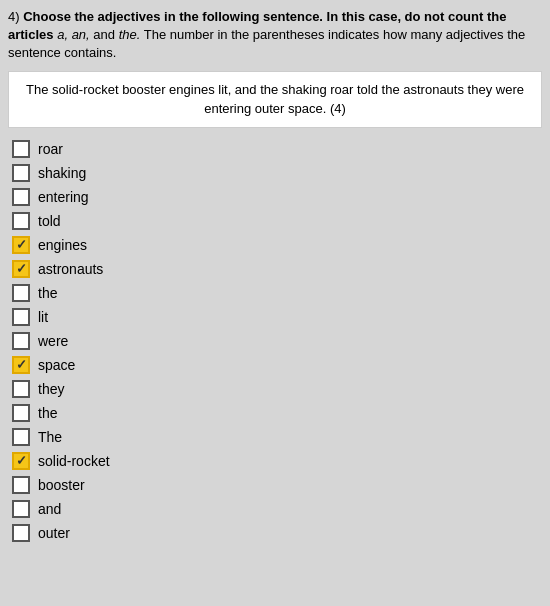 Image resolution: width=550 pixels, height=606 pixels. What do you see at coordinates (275, 437) in the screenshot?
I see `option-item-The: The` at bounding box center [275, 437].